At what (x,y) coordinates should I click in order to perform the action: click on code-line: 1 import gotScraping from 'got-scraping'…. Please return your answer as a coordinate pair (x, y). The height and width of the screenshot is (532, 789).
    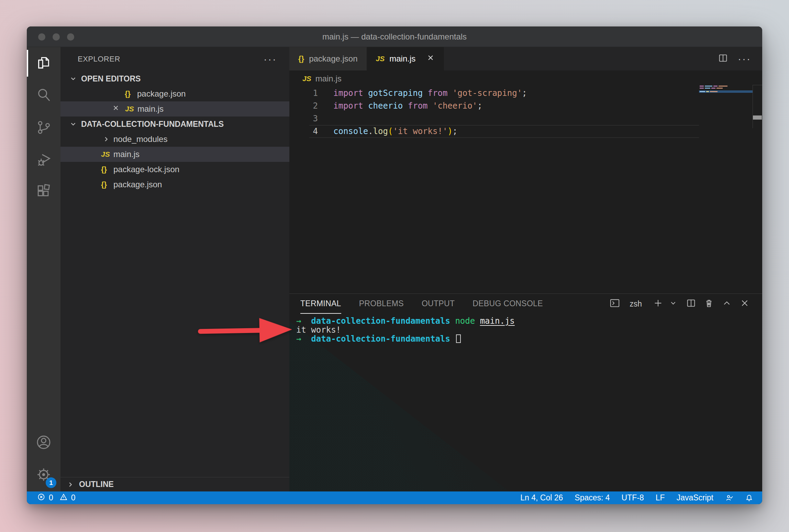
    Looking at the image, I should click on (526, 93).